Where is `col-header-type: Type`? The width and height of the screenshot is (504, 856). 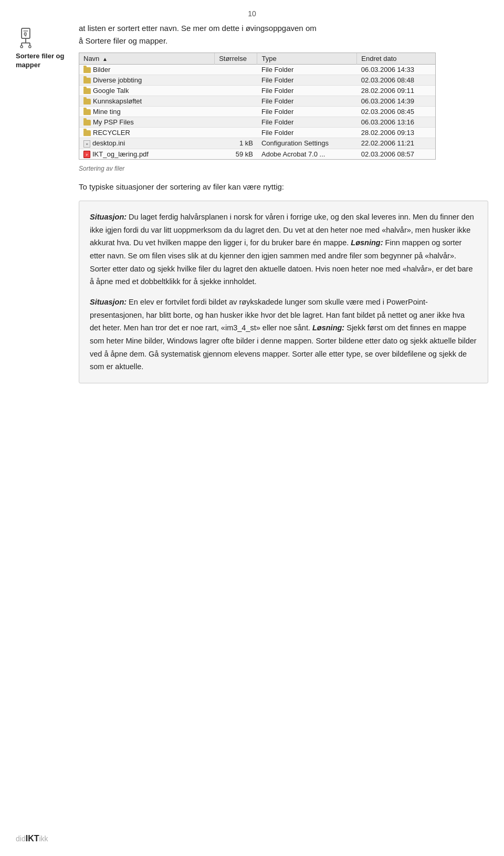 col-header-type: Type is located at coordinates (307, 59).